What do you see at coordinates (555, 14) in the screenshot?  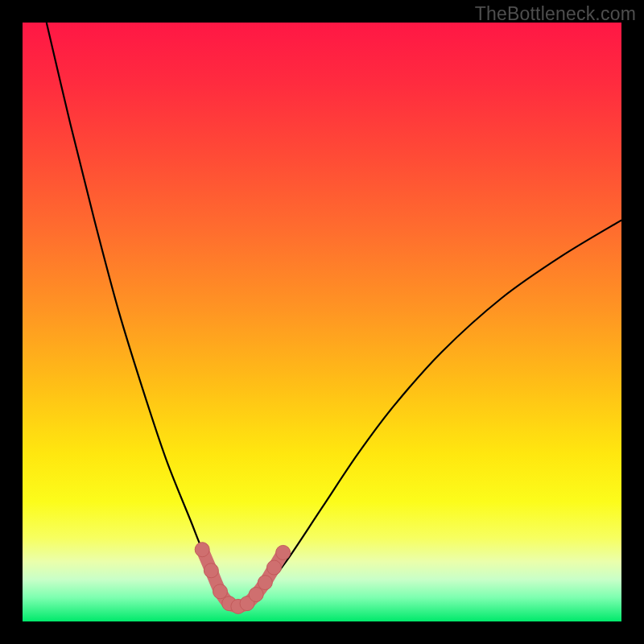 I see `watermark-text: TheBottleneck.com` at bounding box center [555, 14].